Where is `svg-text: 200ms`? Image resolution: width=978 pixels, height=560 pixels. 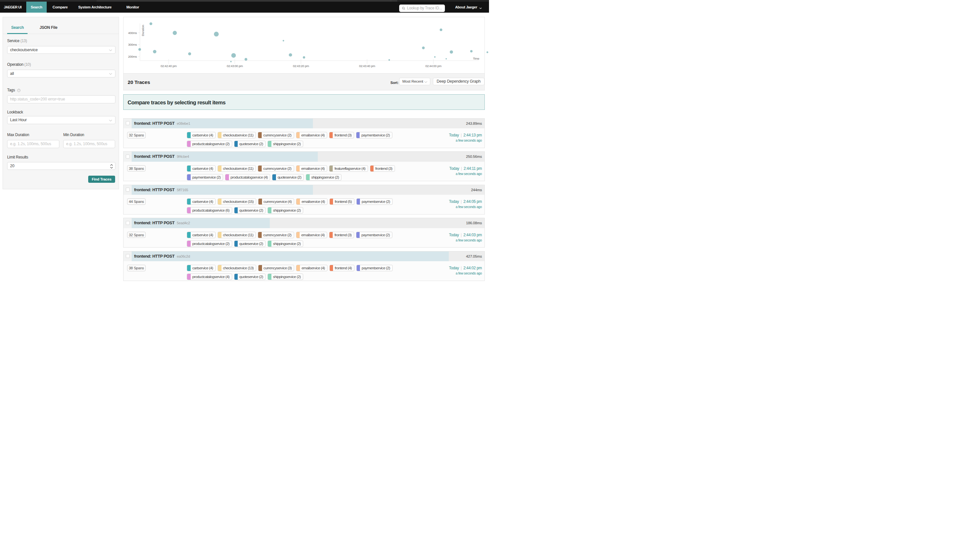
svg-text: 200ms is located at coordinates (133, 56).